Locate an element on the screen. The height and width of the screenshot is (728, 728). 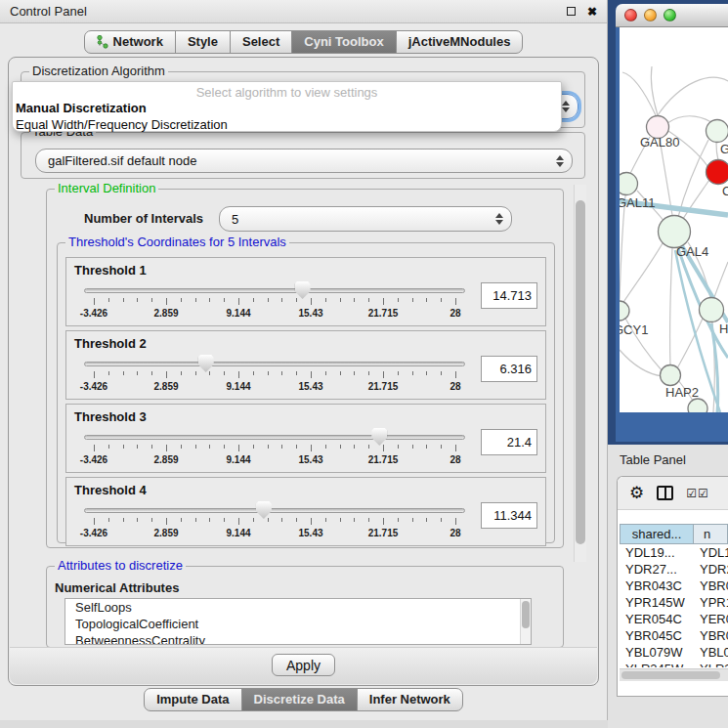
table-row: YBR045CYBR0 is located at coordinates (674, 635).